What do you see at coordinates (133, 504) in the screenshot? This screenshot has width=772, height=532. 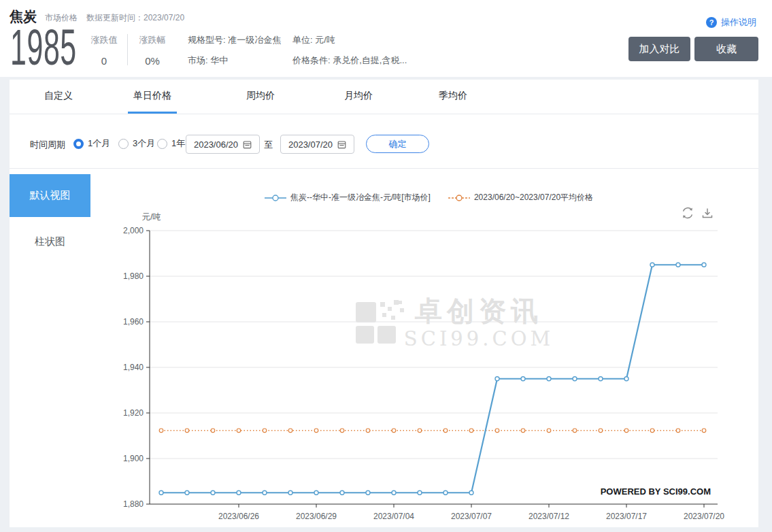 I see `svg-text: 1,880` at bounding box center [133, 504].